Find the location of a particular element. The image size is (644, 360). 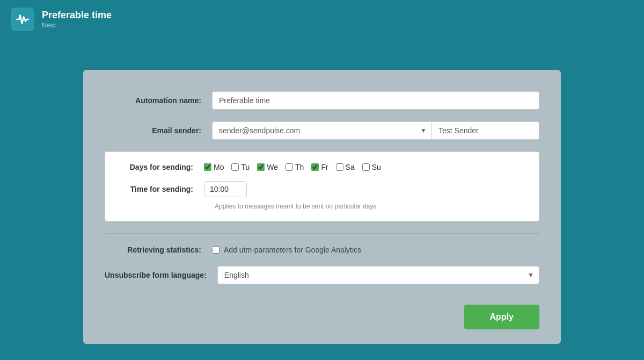

day-mo: Mo is located at coordinates (214, 167).